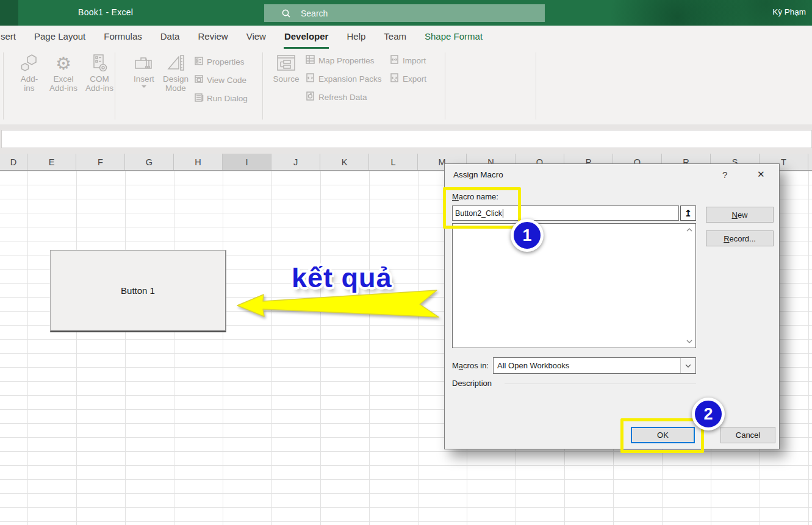 The height and width of the screenshot is (525, 812). I want to click on view-code-button: View Code, so click(220, 80).